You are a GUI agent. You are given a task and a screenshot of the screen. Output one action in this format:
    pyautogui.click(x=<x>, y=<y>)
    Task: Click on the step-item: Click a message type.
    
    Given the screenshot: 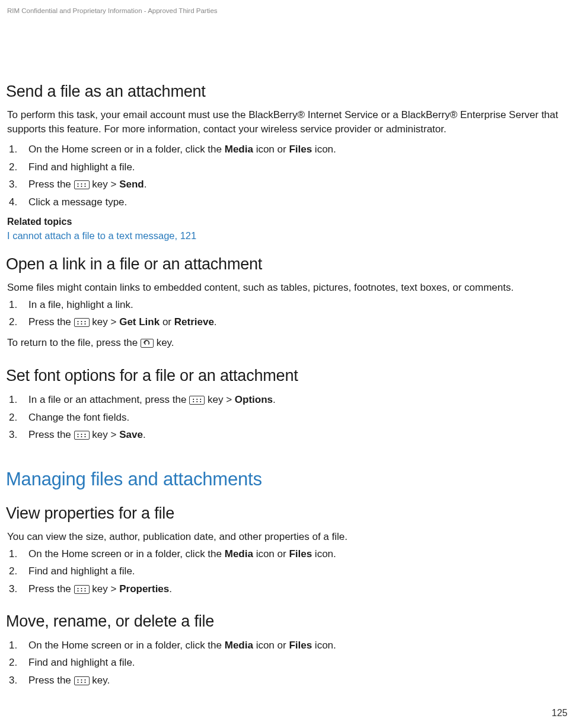 What is the action you would take?
    pyautogui.click(x=295, y=202)
    